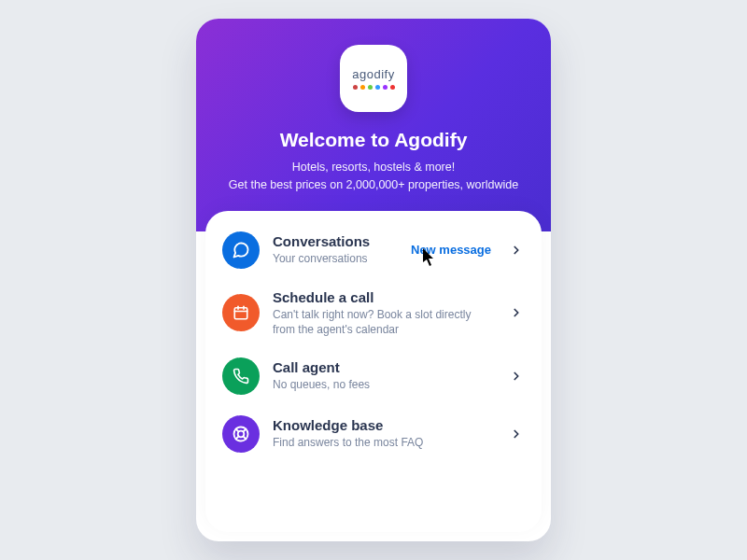 The image size is (747, 560). I want to click on option-title: Conversations, so click(335, 241).